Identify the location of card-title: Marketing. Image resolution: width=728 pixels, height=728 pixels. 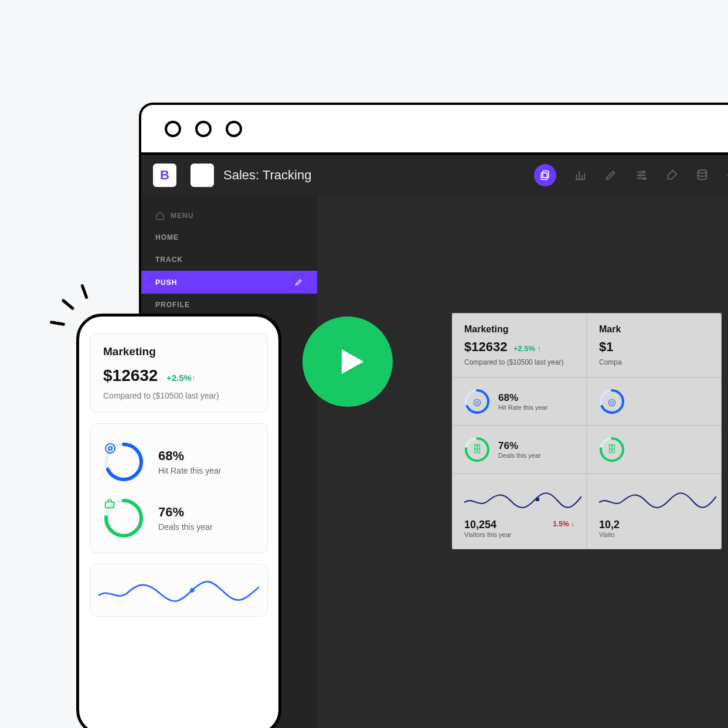
(179, 352).